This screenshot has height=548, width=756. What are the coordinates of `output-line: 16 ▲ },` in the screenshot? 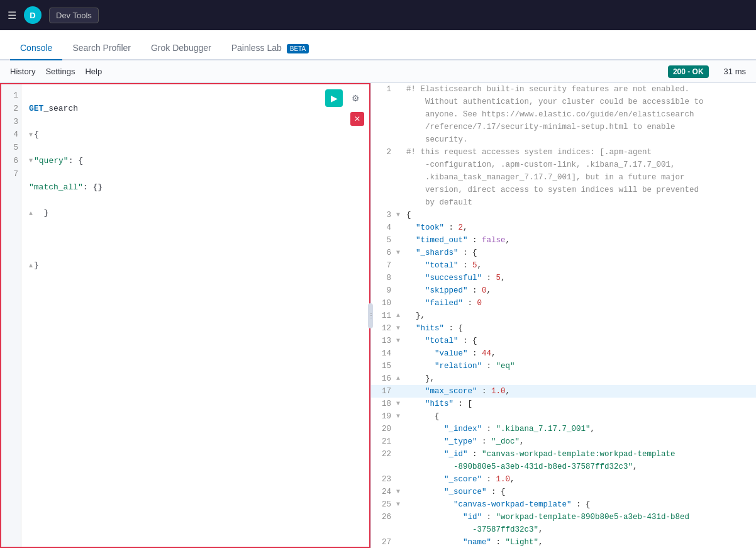 It's located at (564, 379).